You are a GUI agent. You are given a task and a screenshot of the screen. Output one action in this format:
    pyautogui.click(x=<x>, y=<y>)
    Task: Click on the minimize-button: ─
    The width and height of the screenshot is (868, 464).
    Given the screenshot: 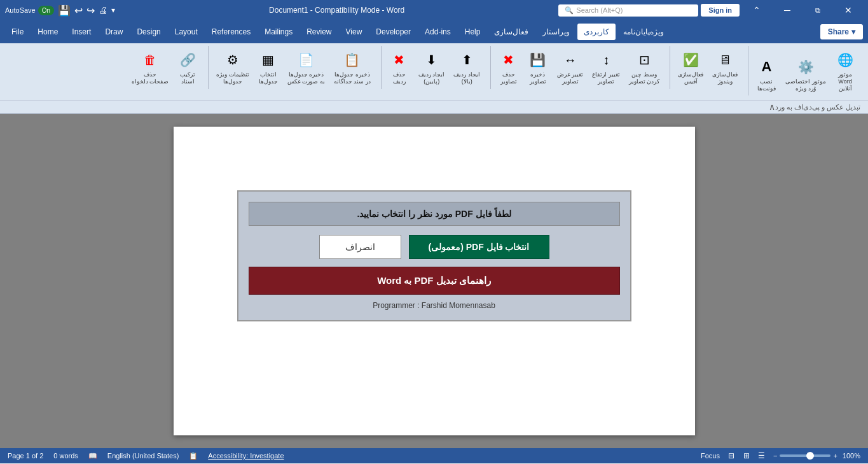 What is the action you would take?
    pyautogui.click(x=787, y=10)
    